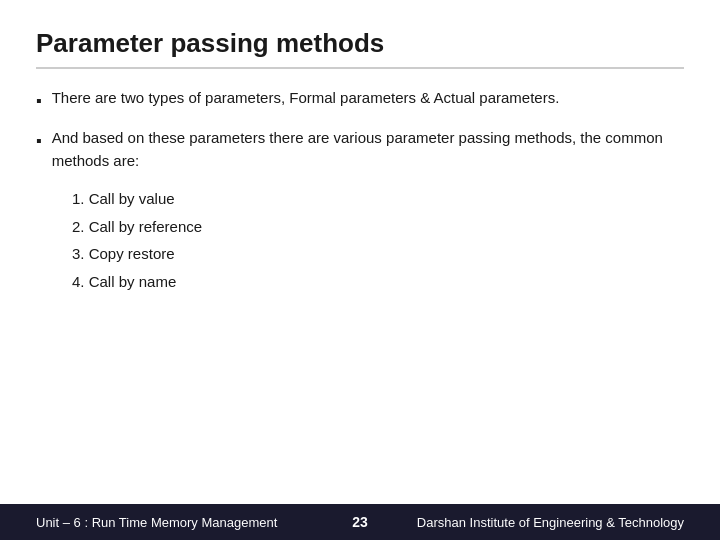 The height and width of the screenshot is (540, 720). What do you see at coordinates (78, 226) in the screenshot?
I see `number-2: 2.` at bounding box center [78, 226].